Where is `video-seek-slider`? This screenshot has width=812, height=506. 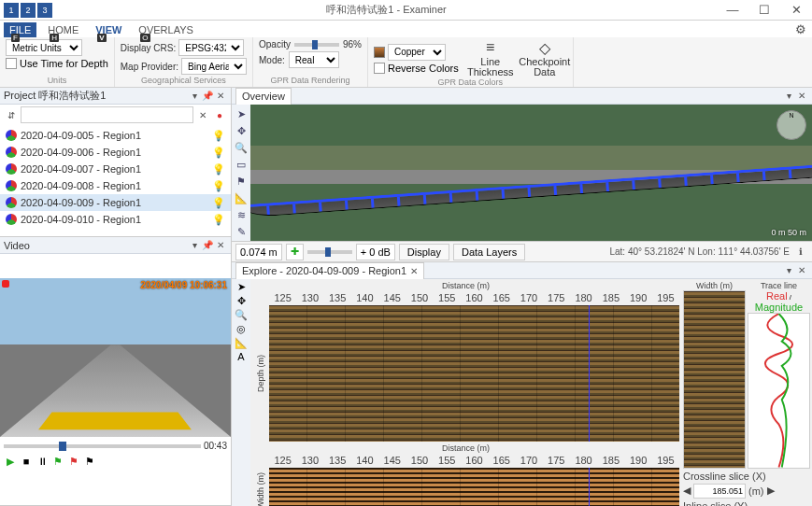 video-seek-slider is located at coordinates (103, 446).